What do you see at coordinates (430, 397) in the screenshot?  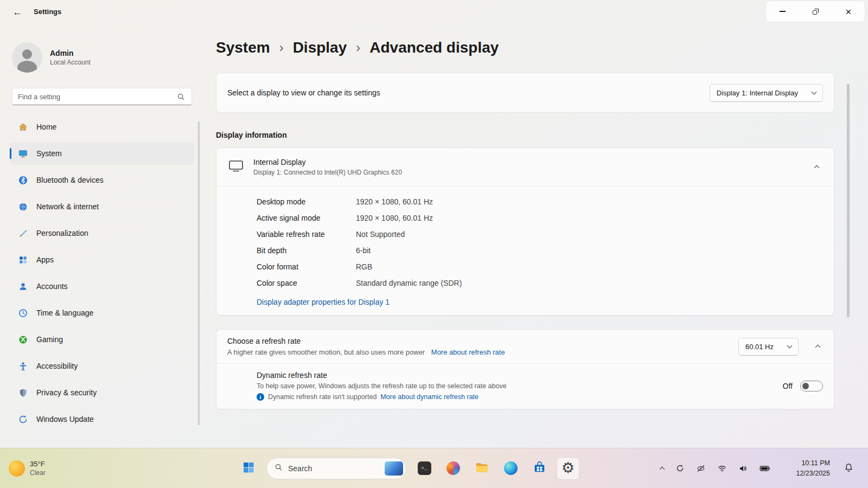 I see `more-about-dynamic-refresh-rate-link: More about dynamic refresh rate` at bounding box center [430, 397].